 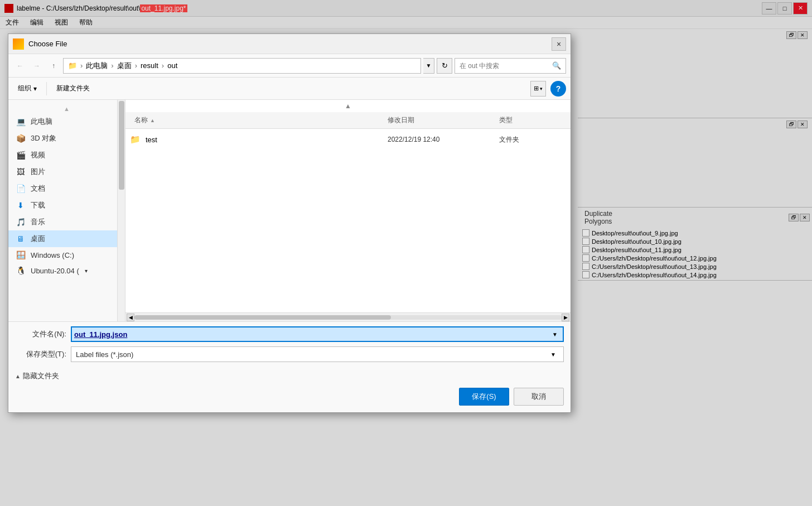 I want to click on scroll-left-button: ◀, so click(x=130, y=317).